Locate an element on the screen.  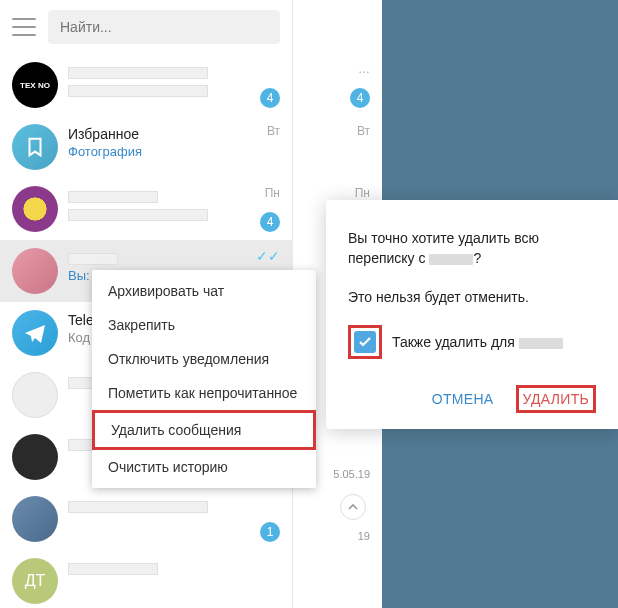
topbar is located at coordinates (146, 27).